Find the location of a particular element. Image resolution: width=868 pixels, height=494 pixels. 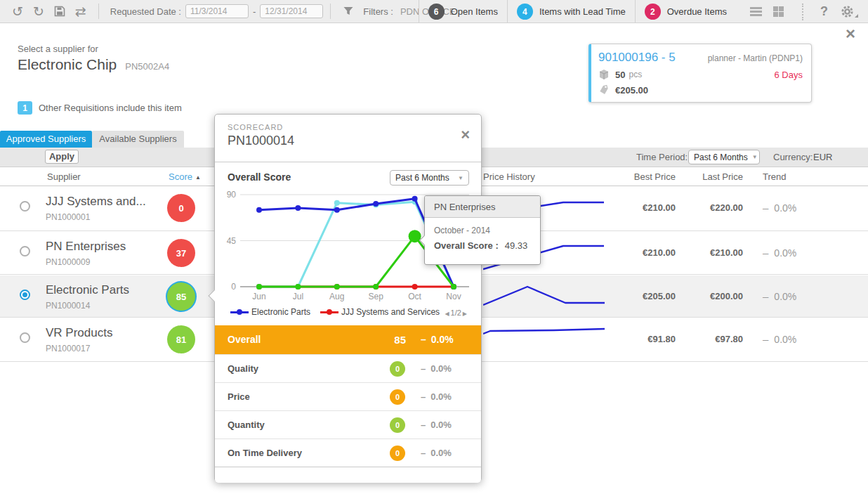

scorecard-period-select: Past 6 Months ▼ is located at coordinates (430, 178).